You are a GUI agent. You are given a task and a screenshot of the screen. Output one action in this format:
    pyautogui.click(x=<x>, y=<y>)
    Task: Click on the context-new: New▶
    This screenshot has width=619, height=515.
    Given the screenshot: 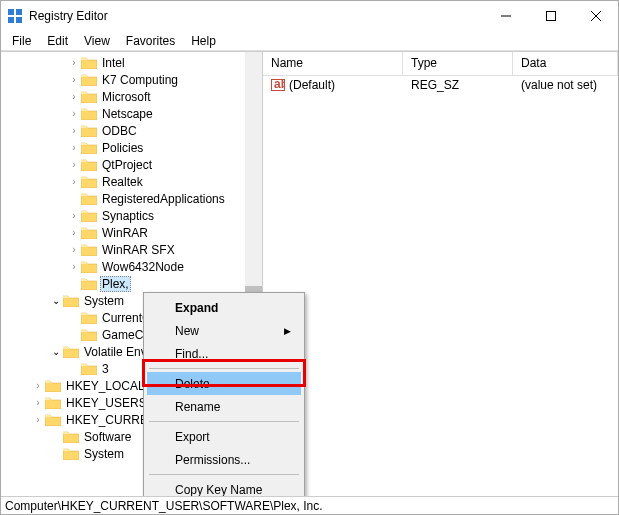 What is the action you would take?
    pyautogui.click(x=224, y=330)
    